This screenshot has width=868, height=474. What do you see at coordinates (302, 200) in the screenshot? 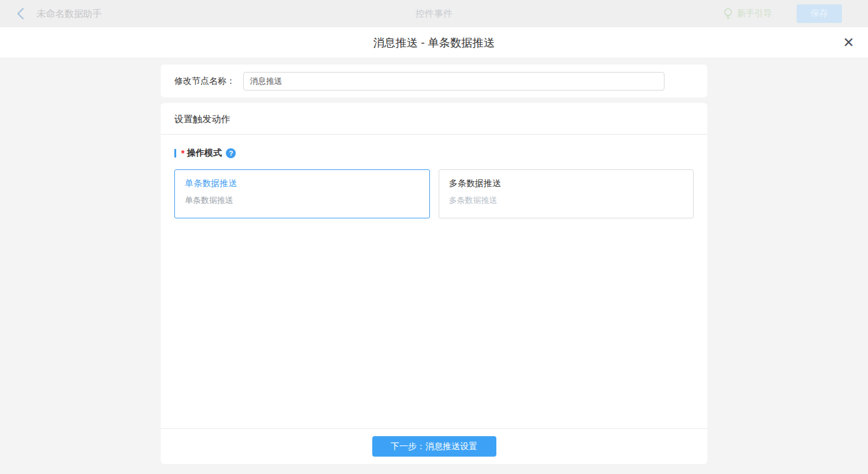
I see `option-description: 单条数据推送` at bounding box center [302, 200].